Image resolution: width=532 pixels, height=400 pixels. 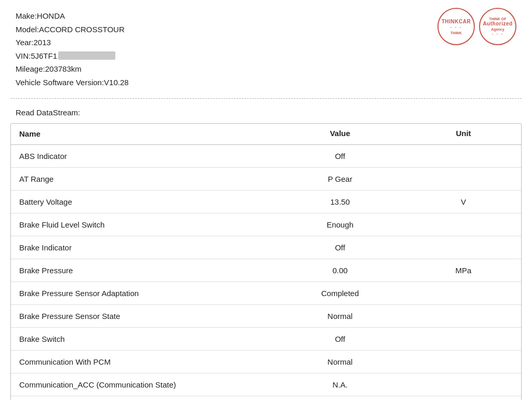 What do you see at coordinates (340, 224) in the screenshot?
I see `row-value: Enough` at bounding box center [340, 224].